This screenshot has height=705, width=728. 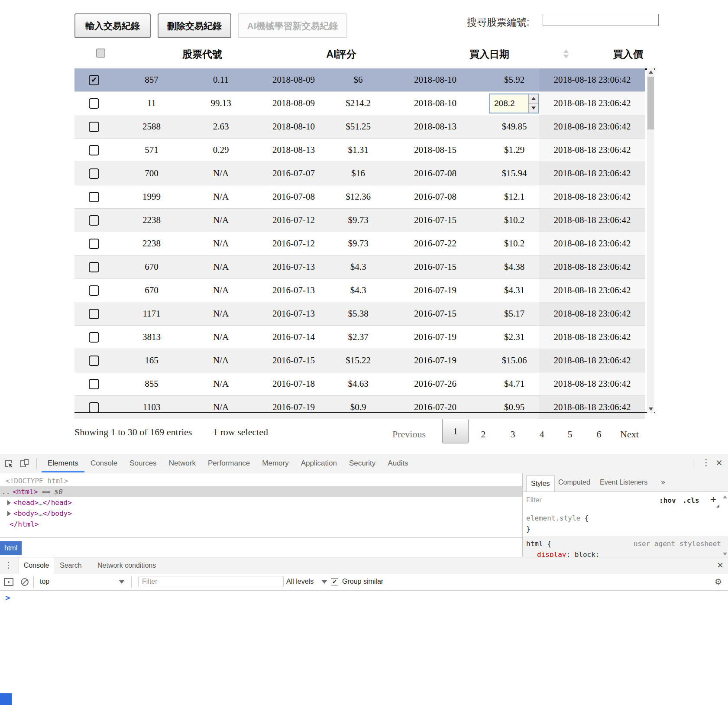 What do you see at coordinates (229, 463) in the screenshot?
I see `devtools-tab-performance: Performance` at bounding box center [229, 463].